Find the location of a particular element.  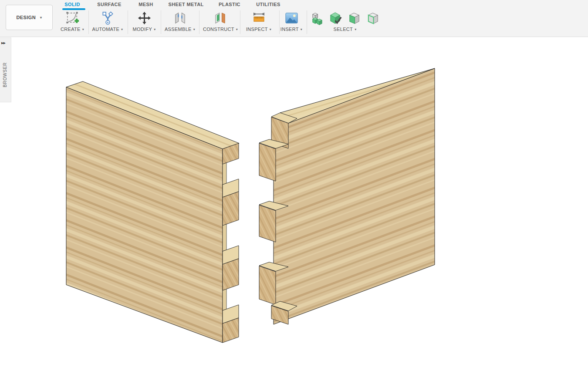

move-arrows-icon is located at coordinates (144, 18).